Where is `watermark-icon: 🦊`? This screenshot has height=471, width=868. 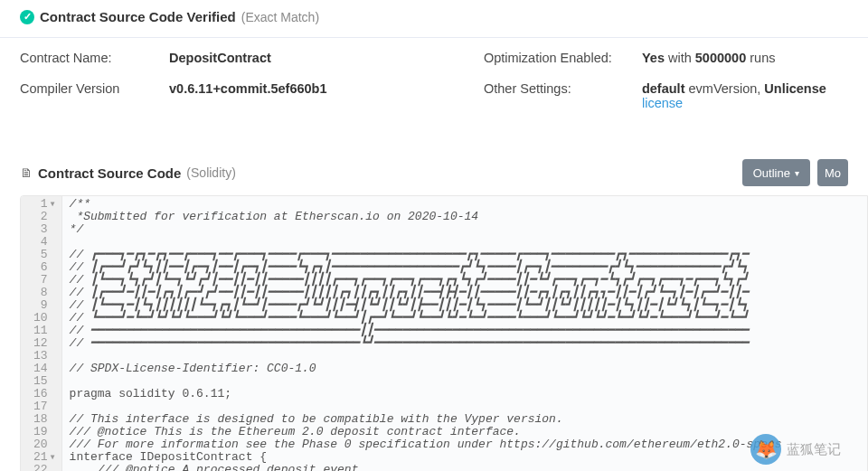
watermark-icon: 🦊 is located at coordinates (766, 449).